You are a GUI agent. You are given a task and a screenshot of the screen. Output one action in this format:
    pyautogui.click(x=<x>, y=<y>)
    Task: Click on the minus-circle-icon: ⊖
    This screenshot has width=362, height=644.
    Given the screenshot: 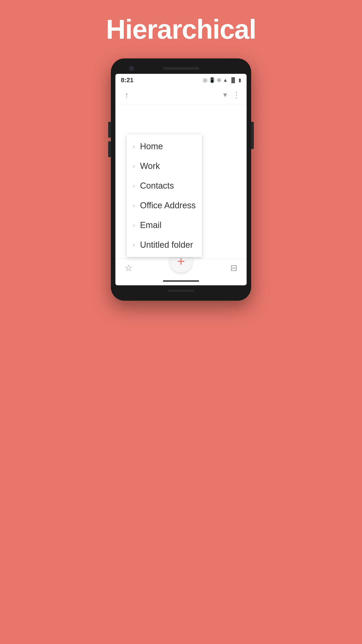 What is the action you would take?
    pyautogui.click(x=219, y=80)
    